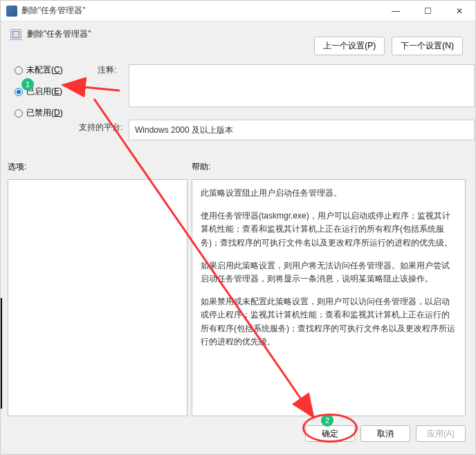 The image size is (476, 455). What do you see at coordinates (107, 71) in the screenshot?
I see `comment-label: 注释:` at bounding box center [107, 71].